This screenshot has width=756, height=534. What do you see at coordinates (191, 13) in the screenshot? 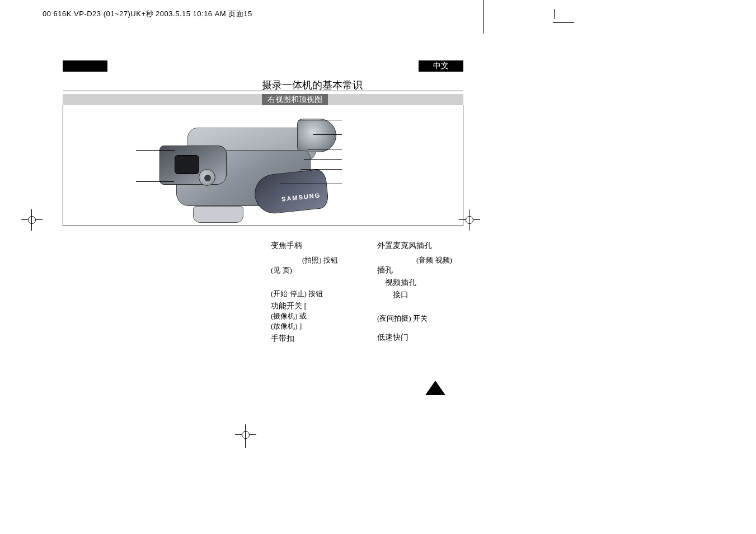
I see `header-timestamp: 2003.5.15 10:16 AM` at bounding box center [191, 13].